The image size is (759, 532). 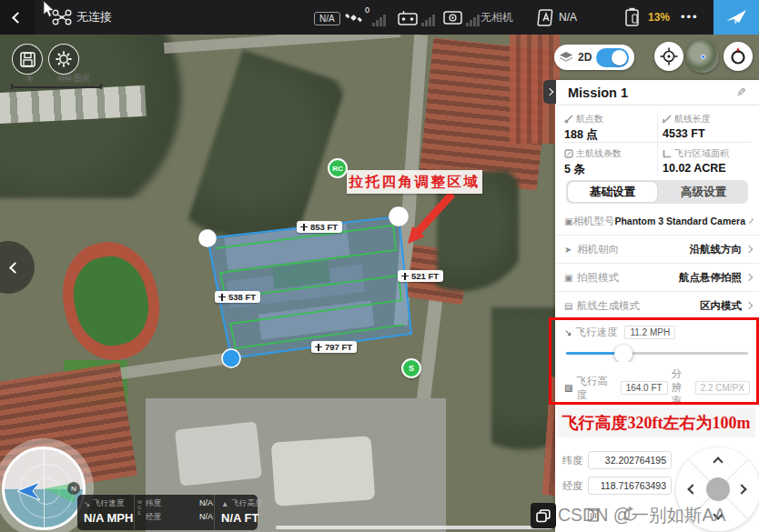 I want to click on switch-knob, so click(x=619, y=58).